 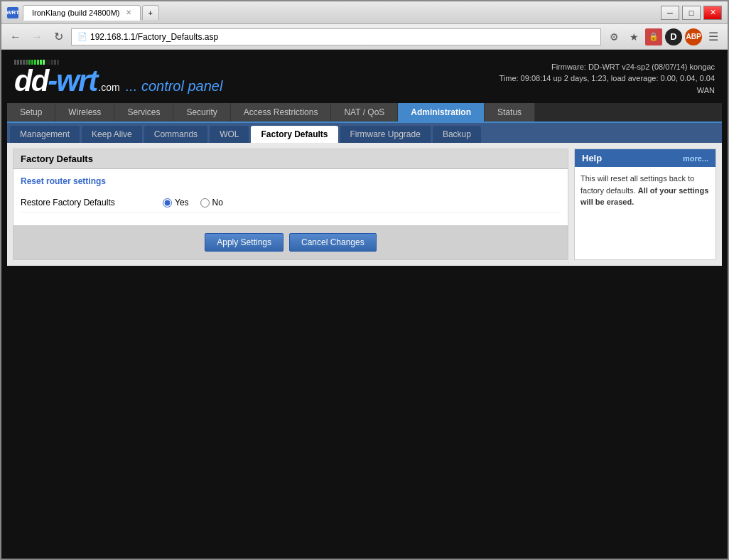 What do you see at coordinates (281, 112) in the screenshot?
I see `nav-tab-access-restrictions: Access Restrictions` at bounding box center [281, 112].